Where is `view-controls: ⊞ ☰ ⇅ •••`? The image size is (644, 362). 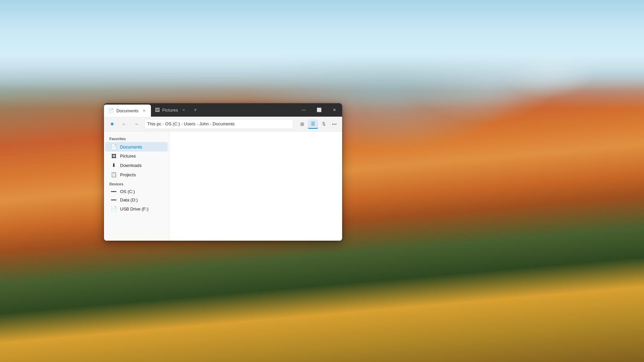
view-controls: ⊞ ☰ ⇅ ••• is located at coordinates (318, 124).